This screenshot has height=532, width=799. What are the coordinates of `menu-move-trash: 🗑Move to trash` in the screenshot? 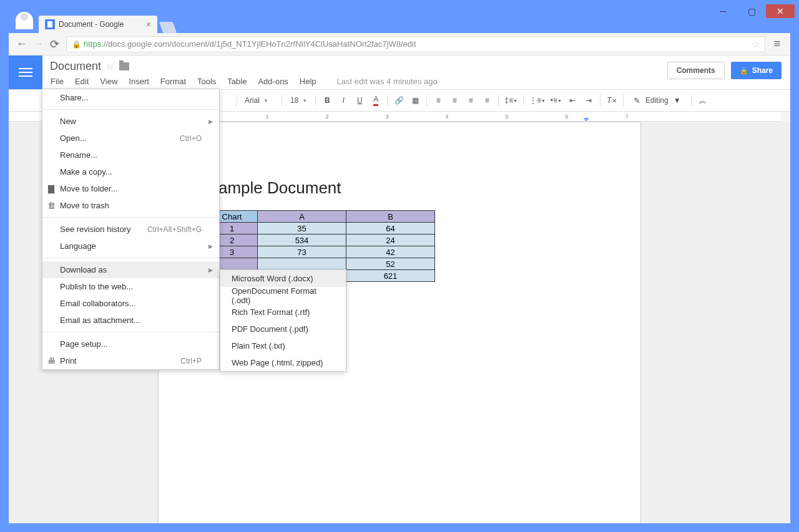 It's located at (131, 206).